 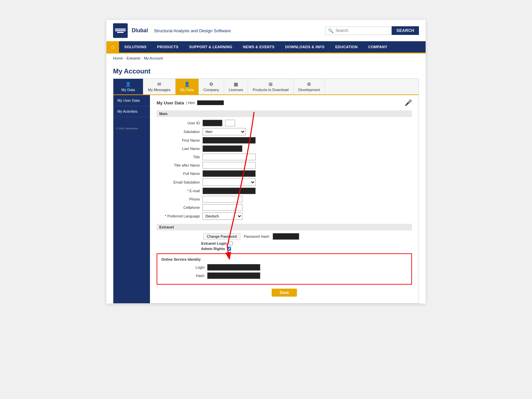 I want to click on form-row-lastname: Last Name, so click(x=284, y=149).